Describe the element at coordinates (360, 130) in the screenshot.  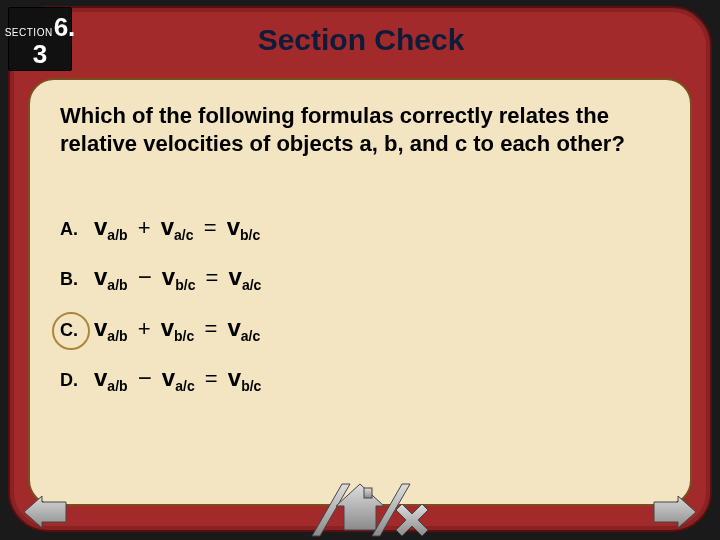
I see `question-text: Which of the following formulas correctl…` at that location.